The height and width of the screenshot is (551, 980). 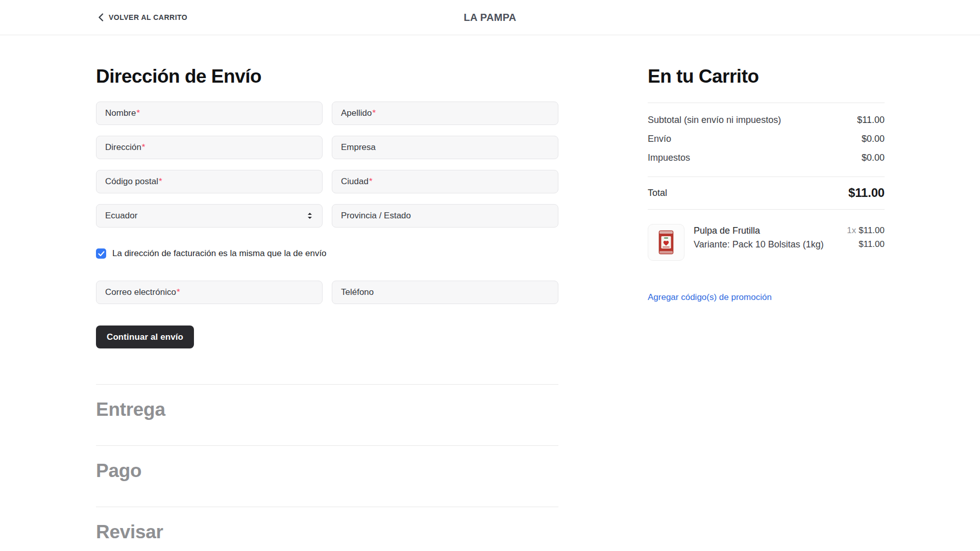 What do you see at coordinates (766, 209) in the screenshot?
I see `divider` at bounding box center [766, 209].